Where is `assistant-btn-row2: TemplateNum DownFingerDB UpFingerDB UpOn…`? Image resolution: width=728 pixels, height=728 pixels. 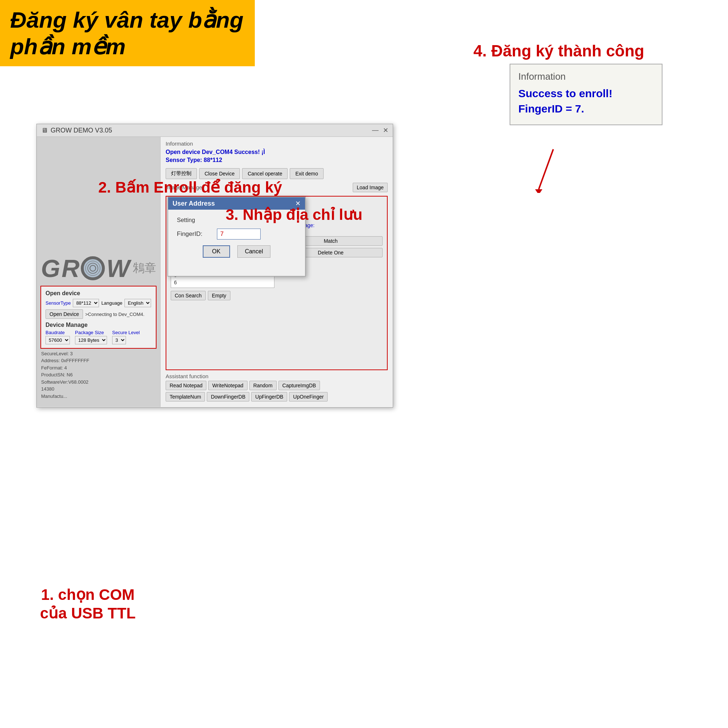
assistant-btn-row2: TemplateNum DownFingerDB UpFingerDB UpOn… is located at coordinates (277, 396).